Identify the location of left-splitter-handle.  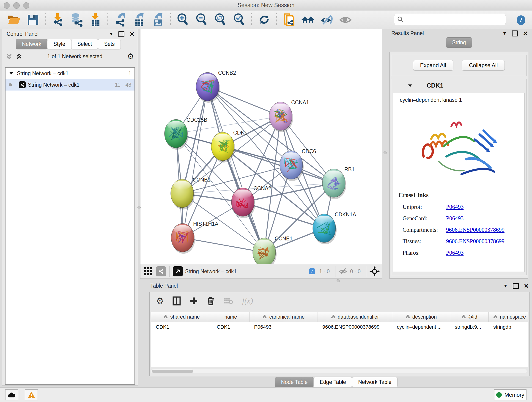
(139, 208).